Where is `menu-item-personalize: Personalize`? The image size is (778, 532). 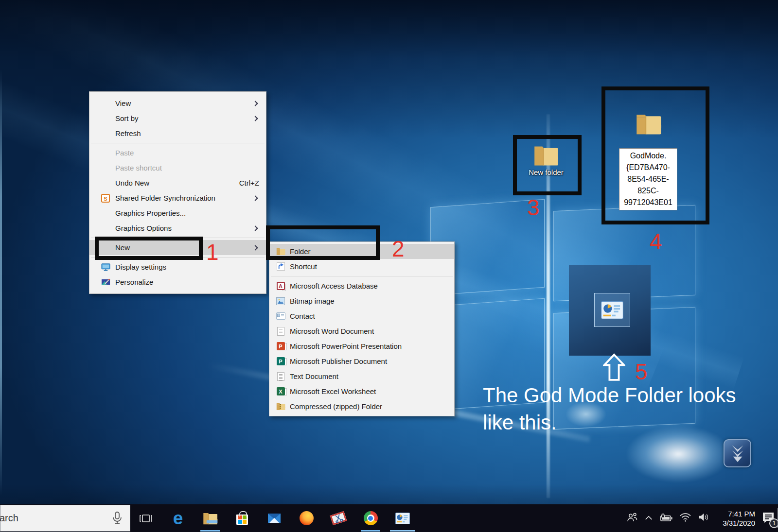 menu-item-personalize: Personalize is located at coordinates (178, 282).